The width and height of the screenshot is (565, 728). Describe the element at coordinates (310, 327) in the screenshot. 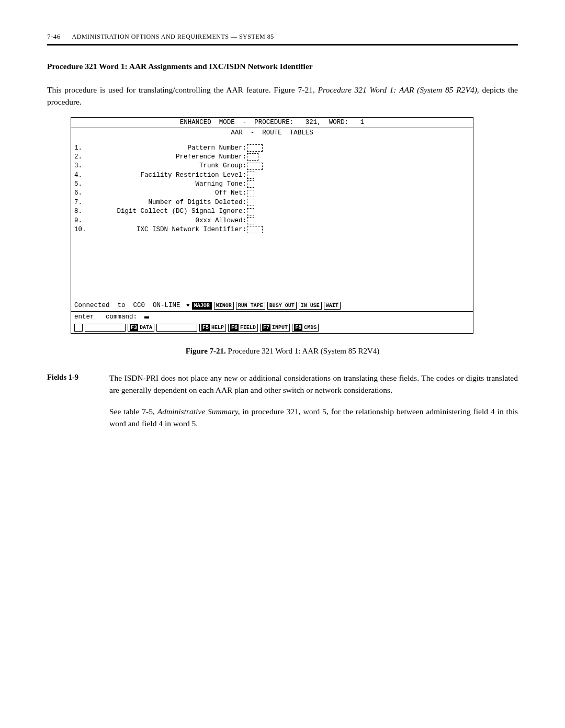

I see `fkey-label: CMDS` at that location.